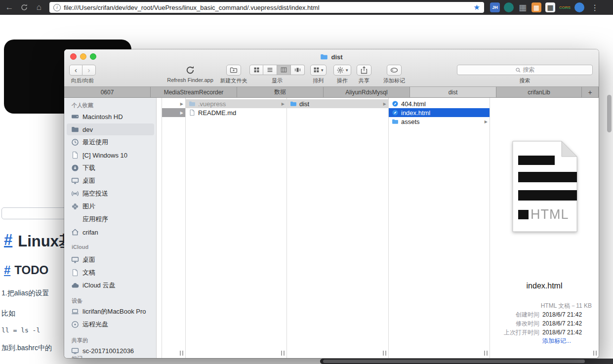  I want to click on sidebar-section-icloud: iCloud, so click(80, 247).